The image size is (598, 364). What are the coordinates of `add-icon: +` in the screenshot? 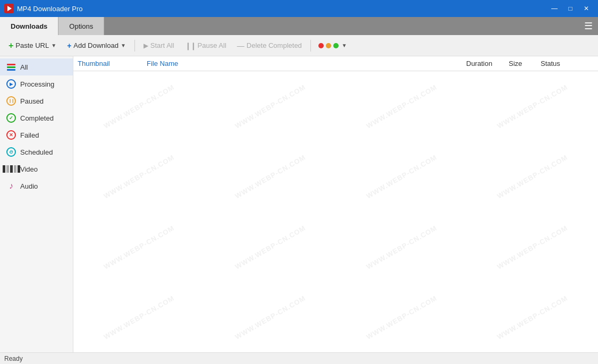 It's located at (69, 46).